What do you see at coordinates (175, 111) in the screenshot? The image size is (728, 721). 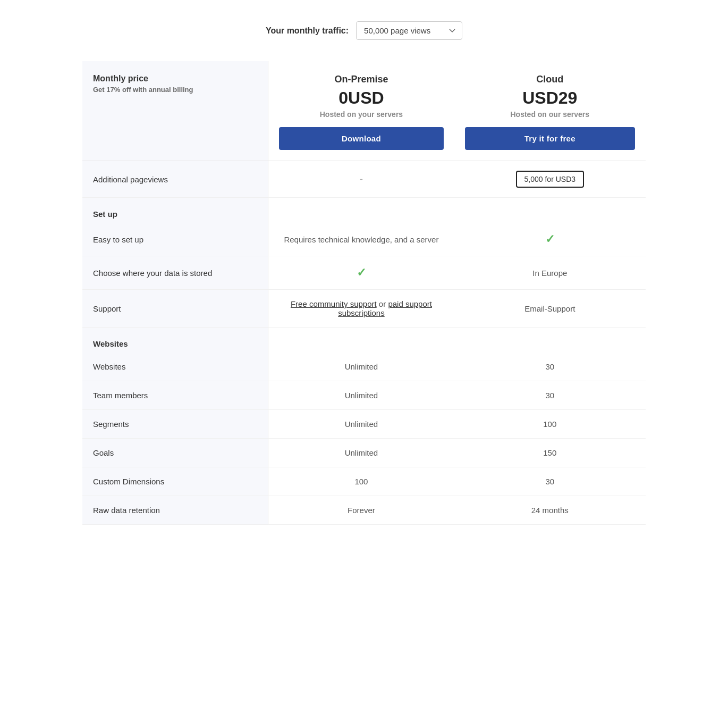 I see `feature-column-header: Monthly price Get 17% off with annual bi…` at bounding box center [175, 111].